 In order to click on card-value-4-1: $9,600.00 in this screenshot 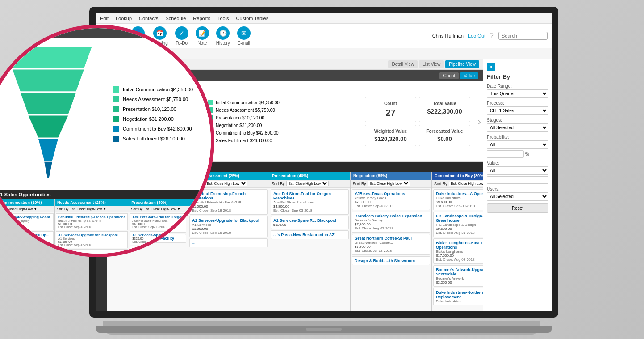, I will do `click(459, 229)`.